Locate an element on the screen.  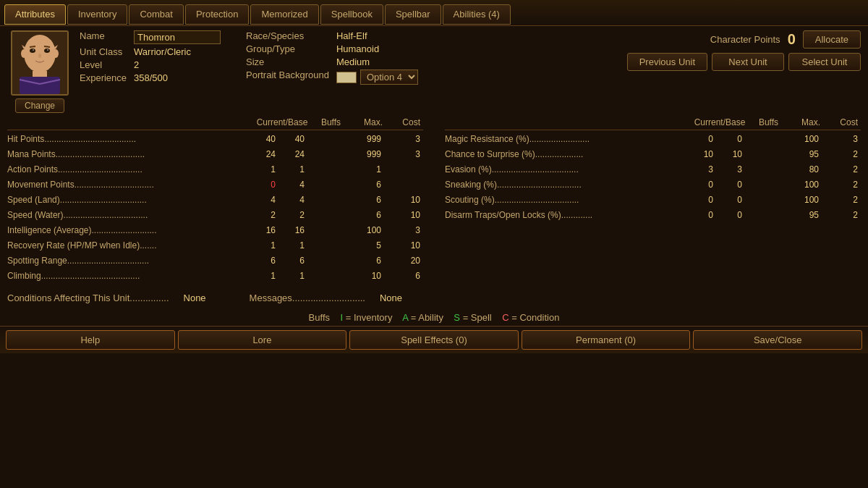
portrait-box is located at coordinates (40, 63).